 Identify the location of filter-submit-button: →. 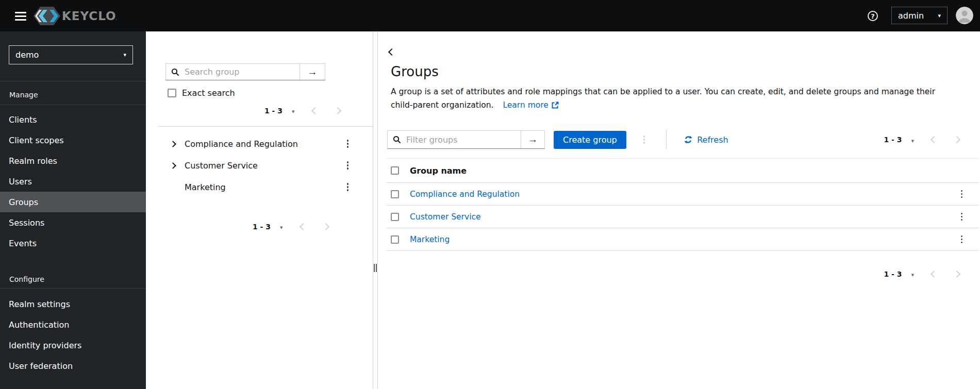
(533, 140).